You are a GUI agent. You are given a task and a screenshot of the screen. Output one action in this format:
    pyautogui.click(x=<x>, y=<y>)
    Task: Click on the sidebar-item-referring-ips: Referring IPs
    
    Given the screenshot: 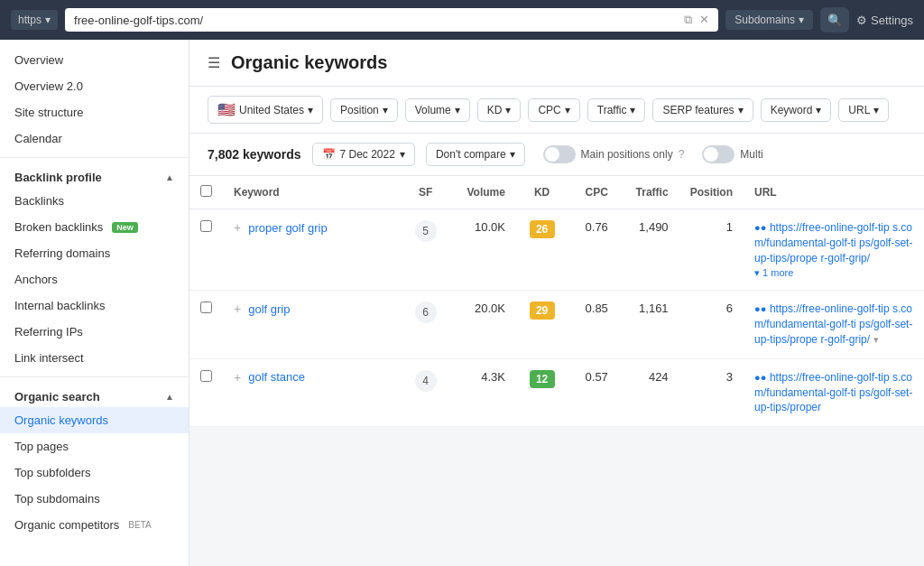 What is the action you would take?
    pyautogui.click(x=94, y=332)
    